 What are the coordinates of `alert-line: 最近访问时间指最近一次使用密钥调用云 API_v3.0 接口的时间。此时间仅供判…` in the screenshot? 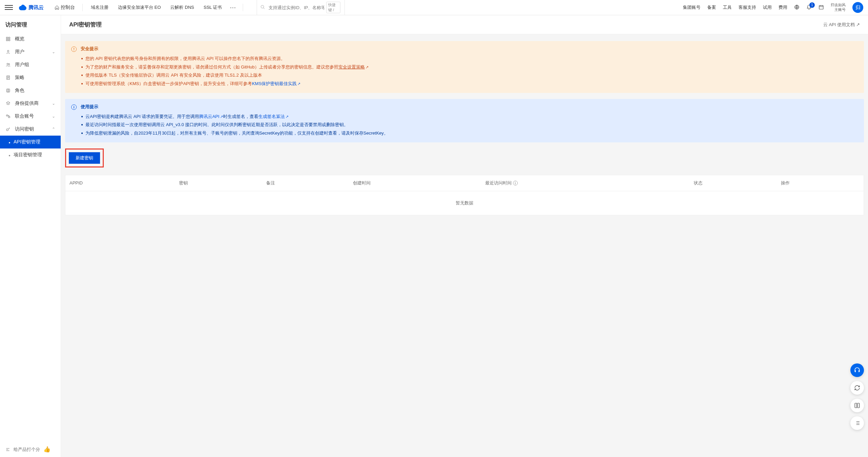 It's located at (235, 125).